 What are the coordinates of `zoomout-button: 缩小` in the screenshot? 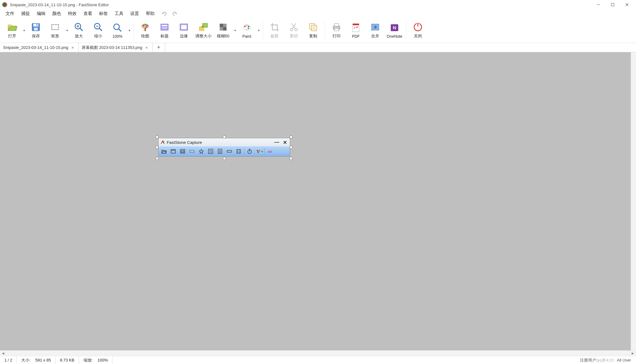 It's located at (98, 31).